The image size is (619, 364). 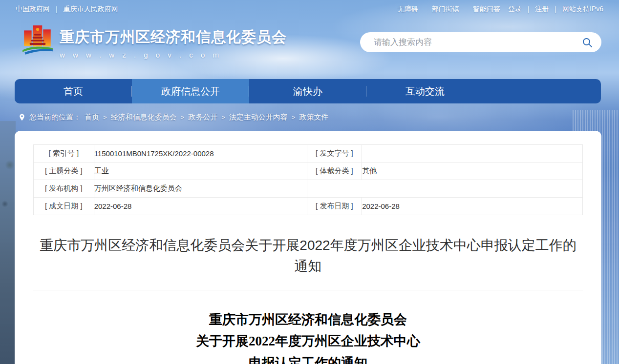 What do you see at coordinates (472, 206) in the screenshot?
I see `meta-publish-date-value: 2022-06-28` at bounding box center [472, 206].